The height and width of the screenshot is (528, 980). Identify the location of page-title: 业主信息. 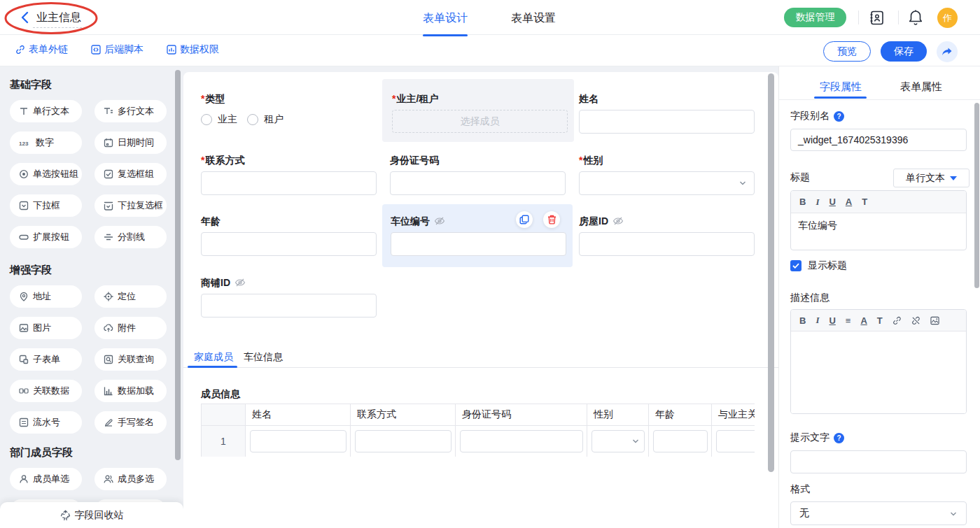
(59, 18).